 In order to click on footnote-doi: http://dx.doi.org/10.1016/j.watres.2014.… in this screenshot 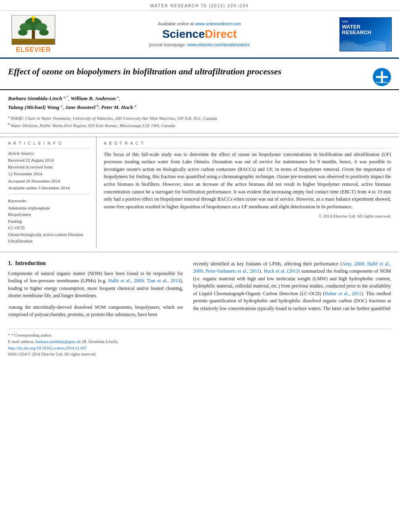, I will do `click(200, 348)`.